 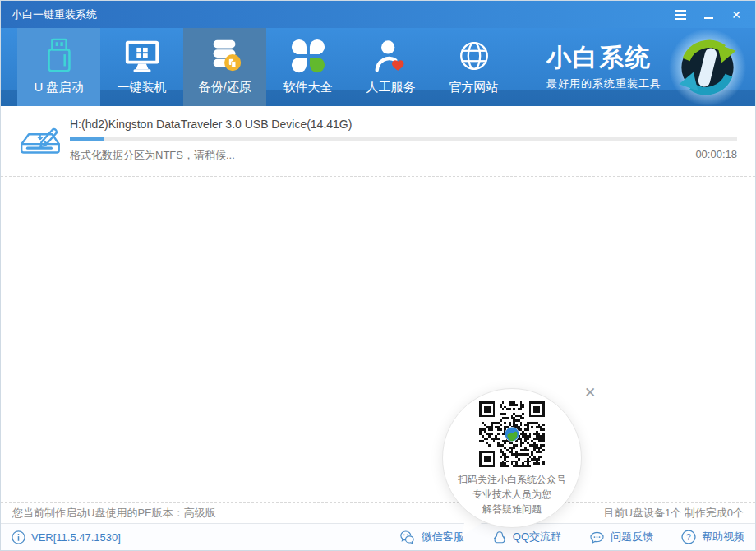 What do you see at coordinates (708, 15) in the screenshot?
I see `minimize-icon` at bounding box center [708, 15].